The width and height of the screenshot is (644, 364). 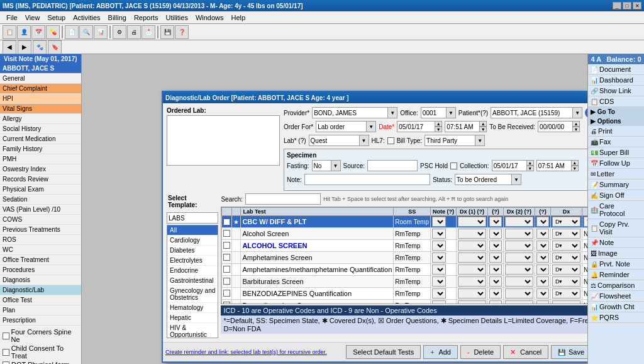 What do you see at coordinates (192, 295) in the screenshot?
I see `template-item-gynecology: Gynecology and Obstetrics` at bounding box center [192, 295].